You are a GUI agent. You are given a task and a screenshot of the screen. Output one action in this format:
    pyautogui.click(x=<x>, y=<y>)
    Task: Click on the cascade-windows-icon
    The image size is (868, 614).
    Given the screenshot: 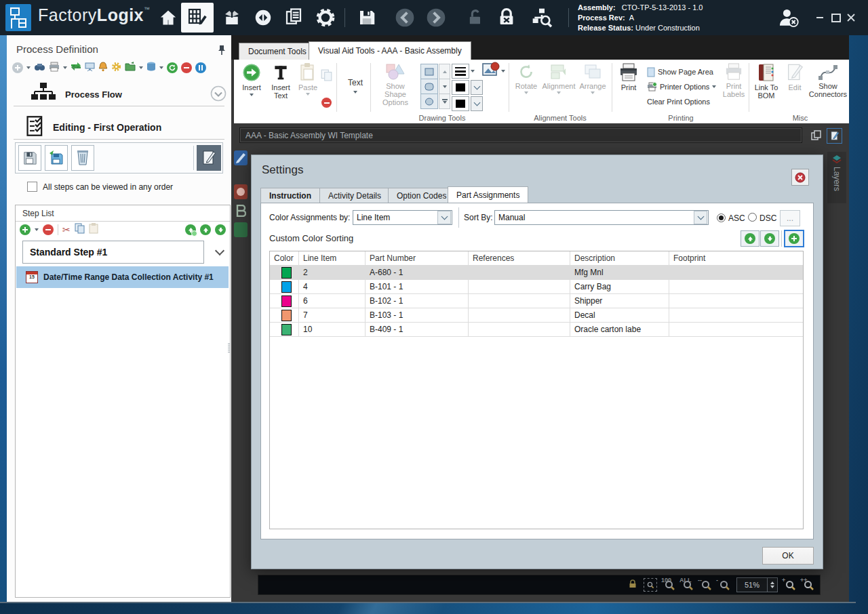 What is the action you would take?
    pyautogui.click(x=816, y=136)
    